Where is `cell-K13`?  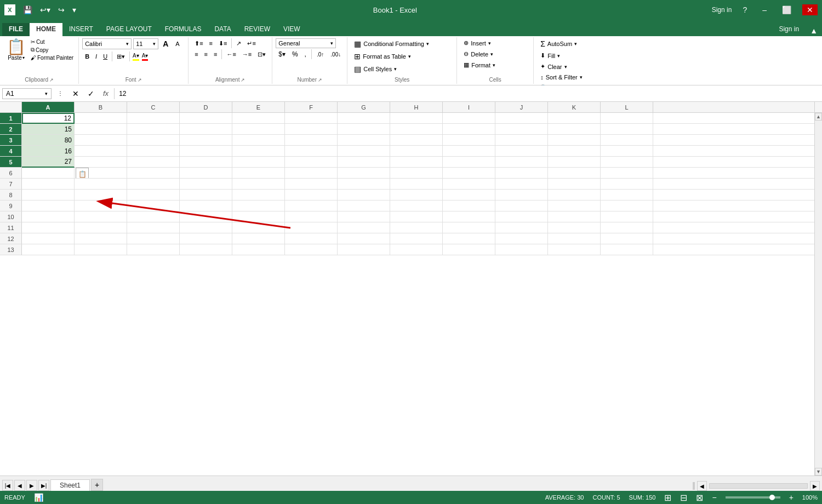 cell-K13 is located at coordinates (574, 250).